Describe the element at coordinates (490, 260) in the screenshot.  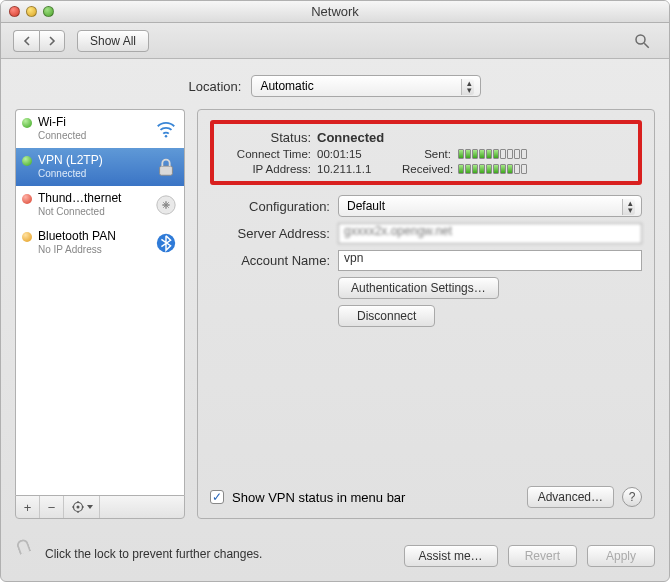
I see `account-name-input: vpn` at that location.